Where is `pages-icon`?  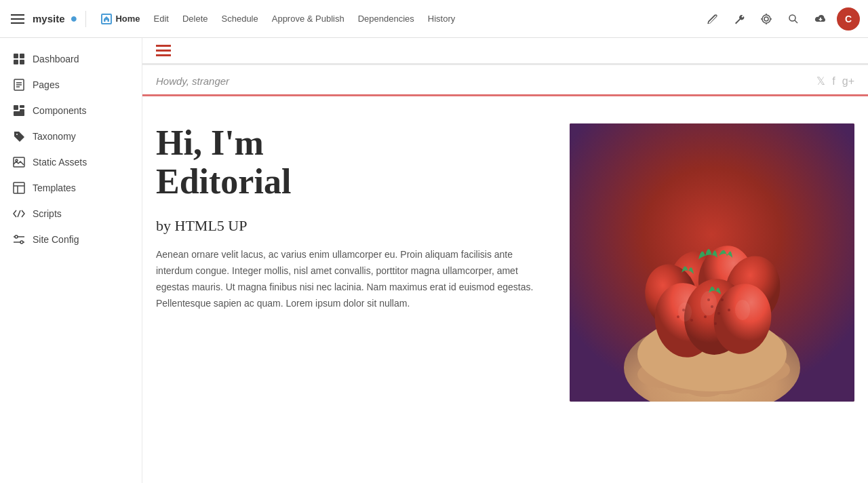 pages-icon is located at coordinates (19, 85).